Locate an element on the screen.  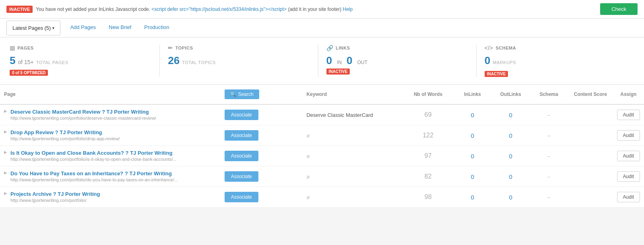
pages-count: 5 is located at coordinates (12, 60).